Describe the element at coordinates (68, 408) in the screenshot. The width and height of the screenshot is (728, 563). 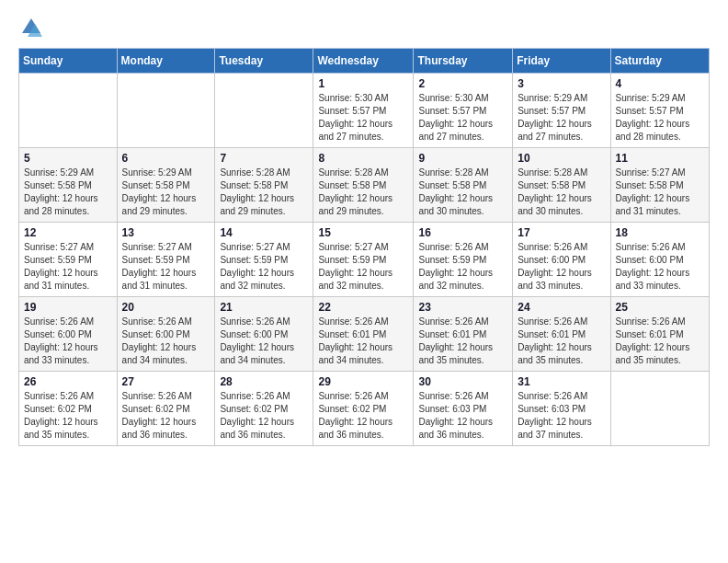
I see `calendar-cell: 26Sunrise: 5:26 AMSunset: 6:02 PMDayligh…` at that location.